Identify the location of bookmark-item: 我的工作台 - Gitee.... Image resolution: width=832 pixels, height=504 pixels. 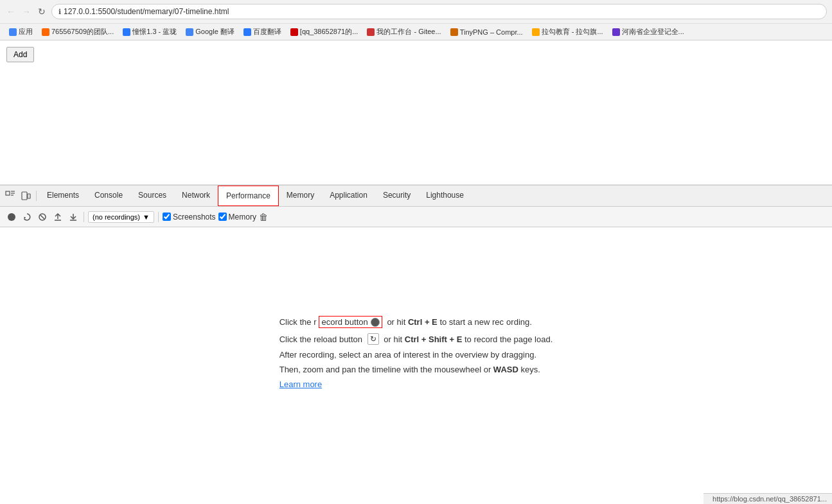
(403, 32).